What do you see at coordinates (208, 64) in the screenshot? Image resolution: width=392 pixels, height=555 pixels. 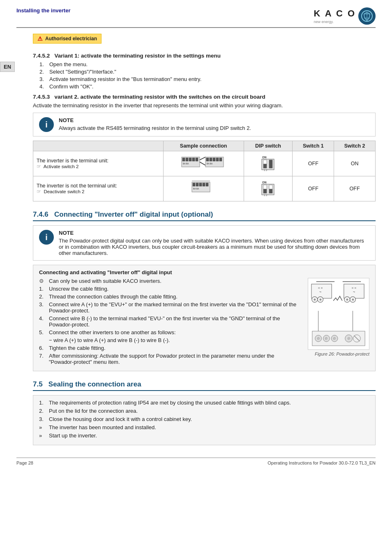 I see `step-1: 1.Open the menu.` at bounding box center [208, 64].